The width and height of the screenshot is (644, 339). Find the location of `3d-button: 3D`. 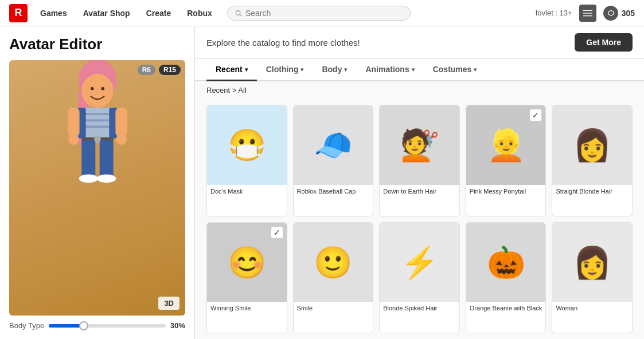

3d-button: 3D is located at coordinates (169, 303).